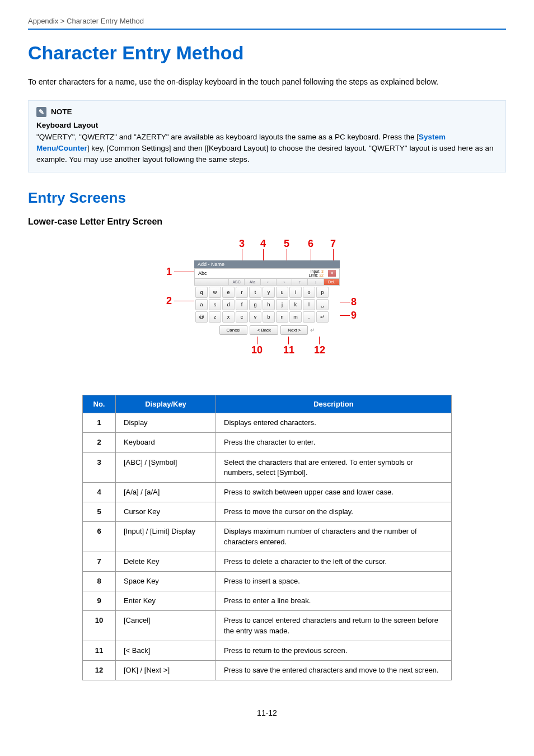 Image resolution: width=534 pixels, height=756 pixels. Describe the element at coordinates (166, 626) in the screenshot. I see `cell-dk: [Cancel]` at that location.